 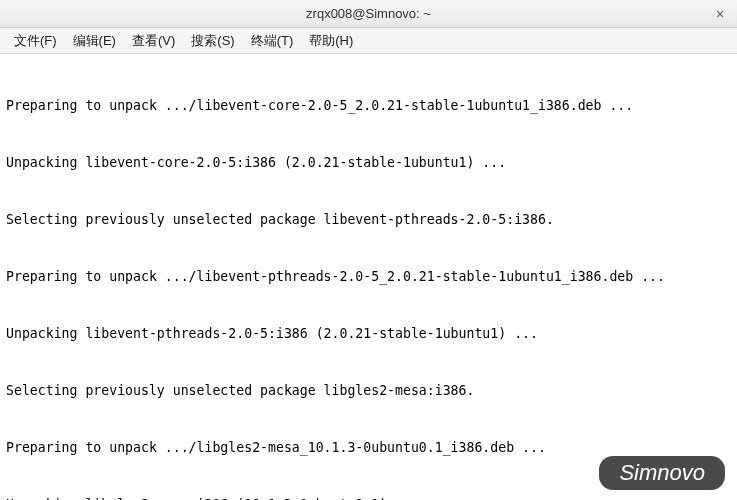 What do you see at coordinates (368, 334) in the screenshot?
I see `terminal-line: Unpacking libevent-pthreads-2.0-5:i386 (…` at bounding box center [368, 334].